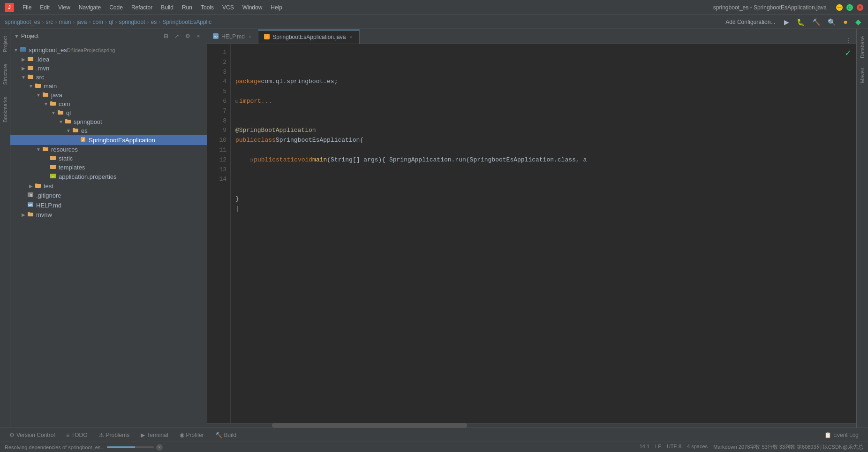  Describe the element at coordinates (532, 425) in the screenshot. I see `horizontal-scrollbar` at that location.